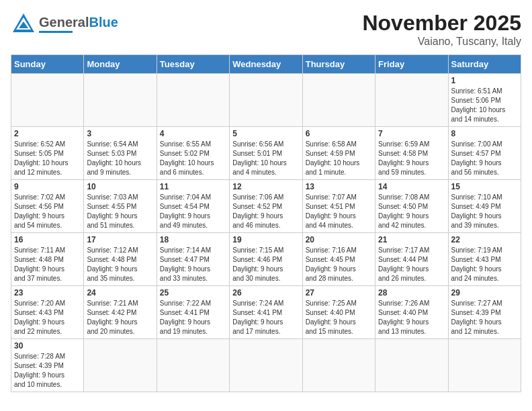  I want to click on day-number: 15, so click(485, 187).